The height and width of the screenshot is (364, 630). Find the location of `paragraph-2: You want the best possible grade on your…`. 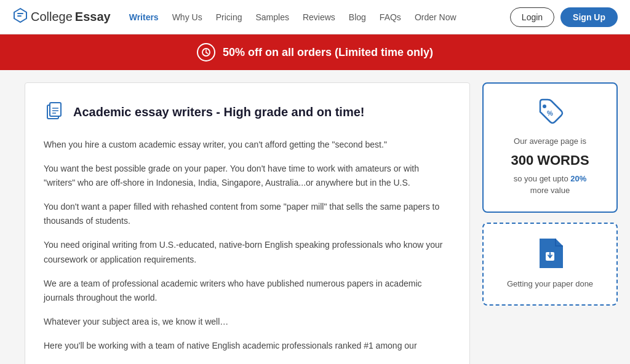

paragraph-2: You want the best possible grade on your… is located at coordinates (247, 176).